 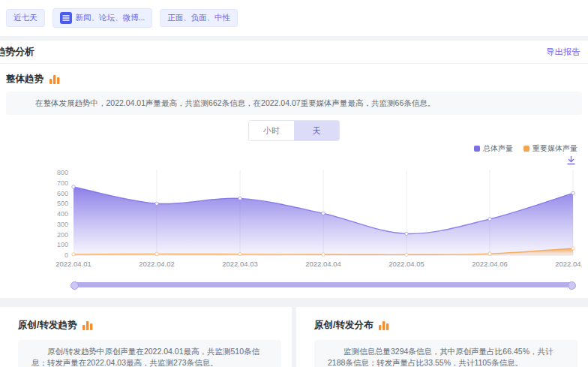 I want to click on origin-repost-distribution-summary: 监测信息总量3294条信息，其中原创声量占比66.45%，共计2188条信息；转…, so click(x=446, y=353).